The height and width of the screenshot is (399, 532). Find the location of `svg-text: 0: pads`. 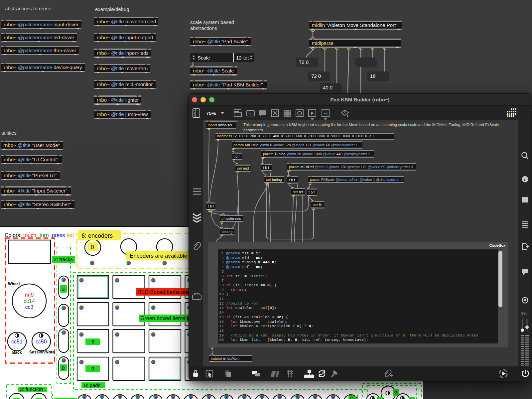

svg-text: 0: pads is located at coordinates (92, 385).